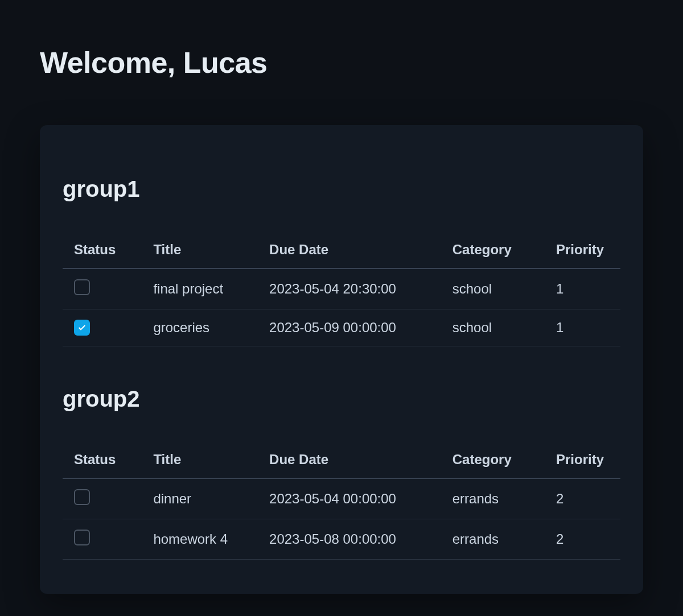 The height and width of the screenshot is (616, 683). Describe the element at coordinates (349, 499) in the screenshot. I see `cell-due-date: 2023-05-04 00:00:00` at that location.